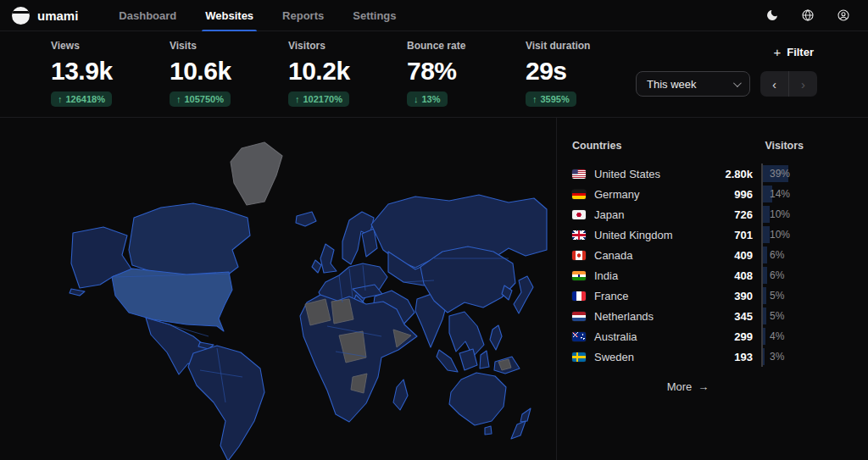 Image resolution: width=868 pixels, height=460 pixels. I want to click on map-region-madagascar, so click(400, 395).